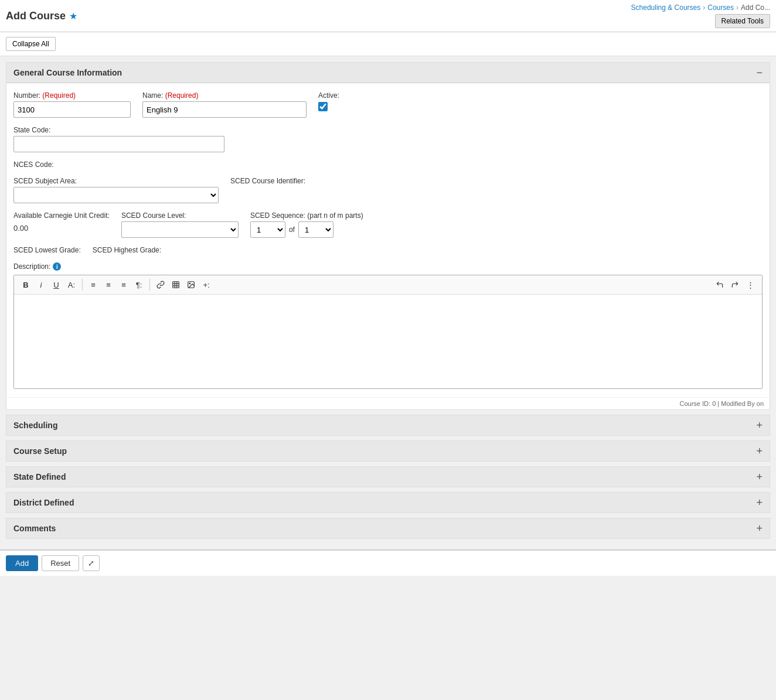 The image size is (776, 700). I want to click on breadcrumb-scheduling: Scheduling & Courses, so click(666, 8).